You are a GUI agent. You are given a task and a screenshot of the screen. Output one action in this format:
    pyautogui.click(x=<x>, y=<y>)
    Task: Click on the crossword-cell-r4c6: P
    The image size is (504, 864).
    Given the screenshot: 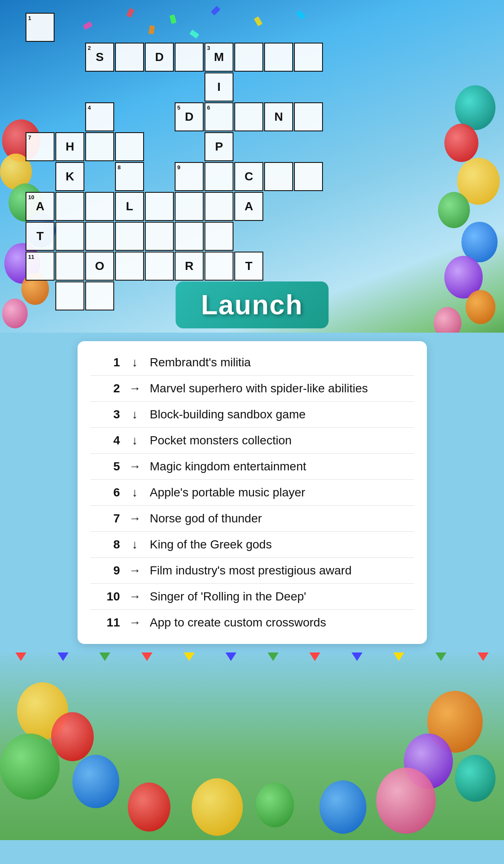 What is the action you would take?
    pyautogui.click(x=219, y=147)
    